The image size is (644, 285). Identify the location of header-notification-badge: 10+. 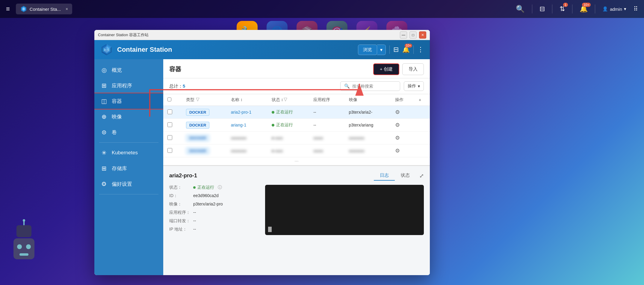
(409, 45).